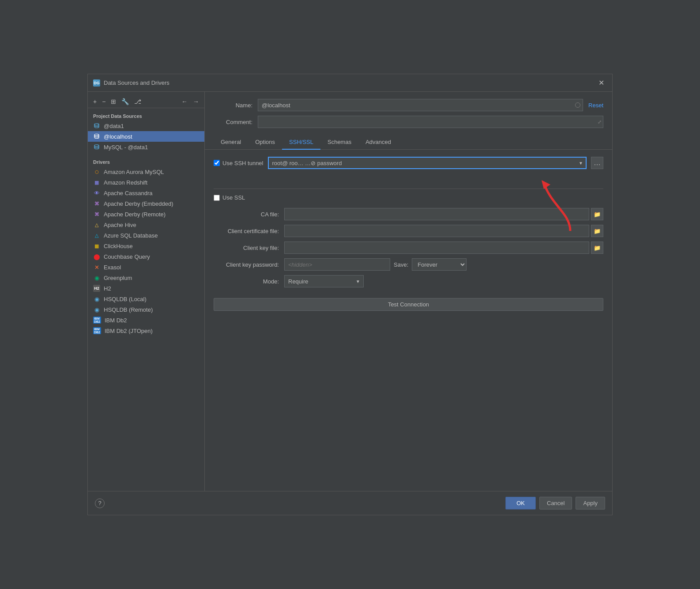 The image size is (700, 589). Describe the element at coordinates (146, 320) in the screenshot. I see `sidebar-item-ibm-db2: IBMDB2 IBM Db2` at that location.